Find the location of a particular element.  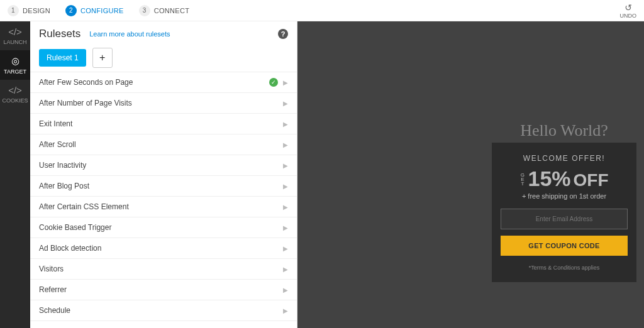

add-ruleset-button: + is located at coordinates (103, 58).